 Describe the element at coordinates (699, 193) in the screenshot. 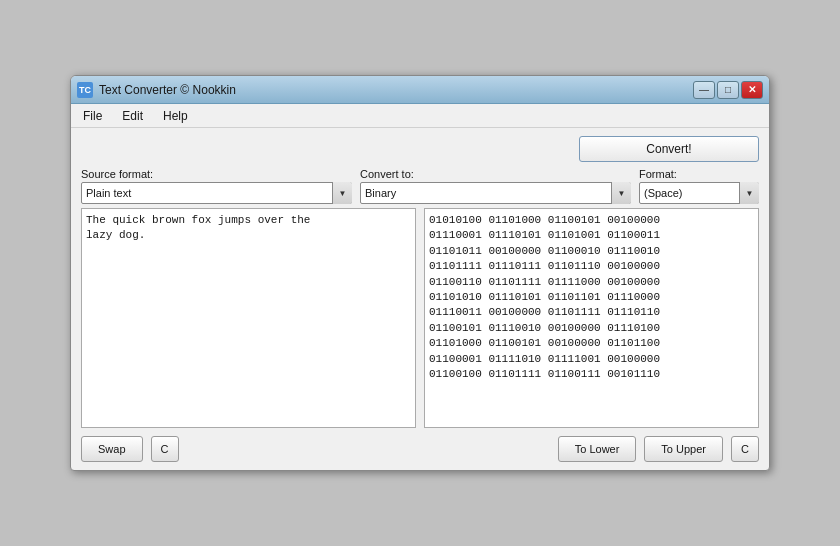

I see `format-select: (Space)(None)CommaNewline` at that location.